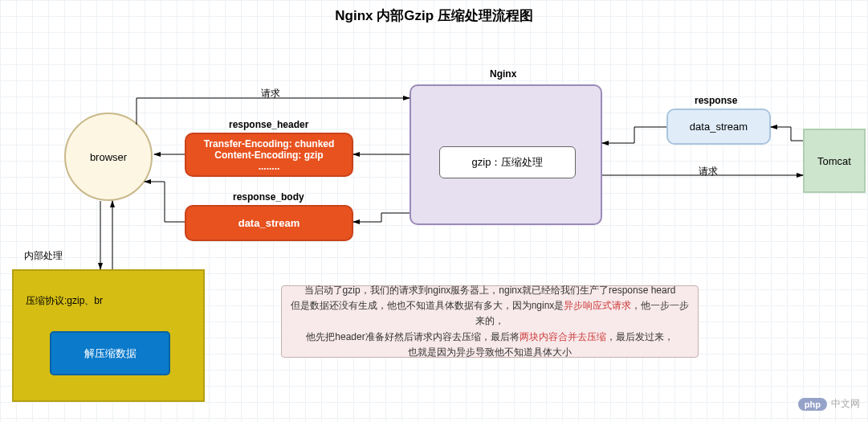 The width and height of the screenshot is (868, 422). Describe the element at coordinates (413, 337) in the screenshot. I see `note-line3a: 他先把header准备好然后请求内容去压缩，最后将` at that location.